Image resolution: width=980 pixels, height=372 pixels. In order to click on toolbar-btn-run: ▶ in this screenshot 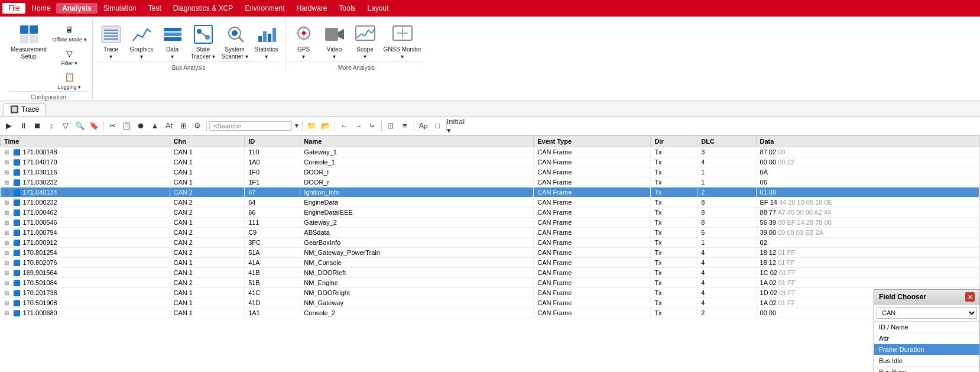, I will do `click(9, 126)`.